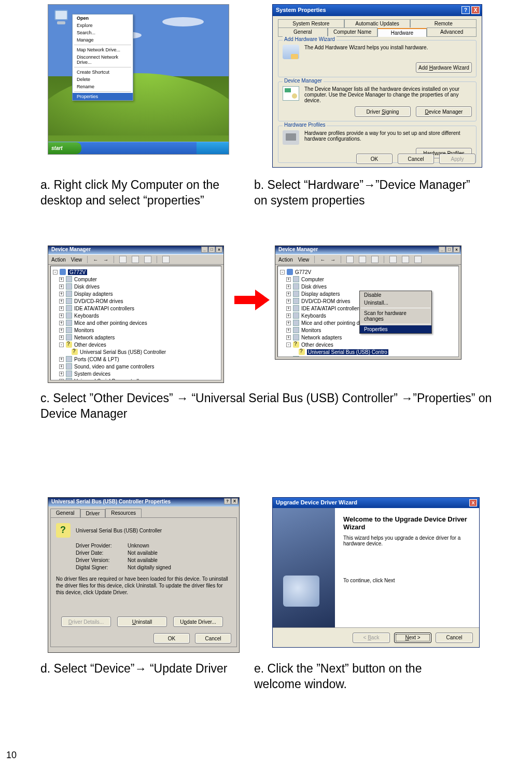  What do you see at coordinates (363, 677) in the screenshot?
I see `caption-e: e. Click the ”Next” button on the welcom…` at bounding box center [363, 677].